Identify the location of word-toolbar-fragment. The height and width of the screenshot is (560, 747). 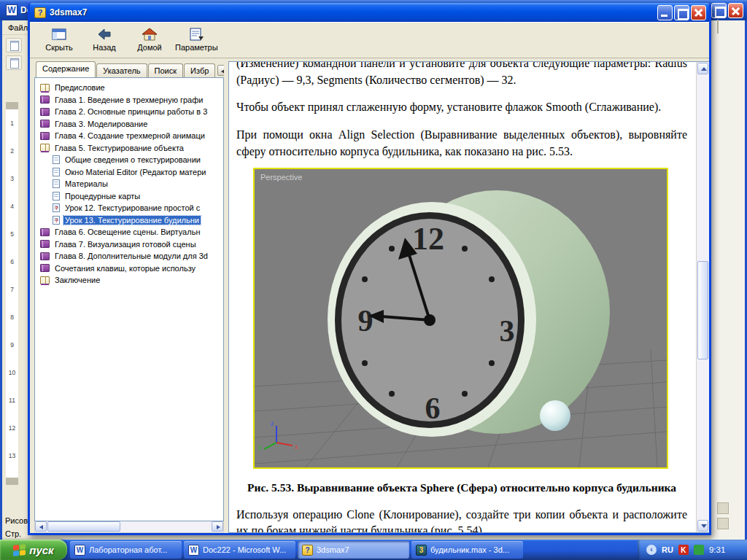
(718, 26).